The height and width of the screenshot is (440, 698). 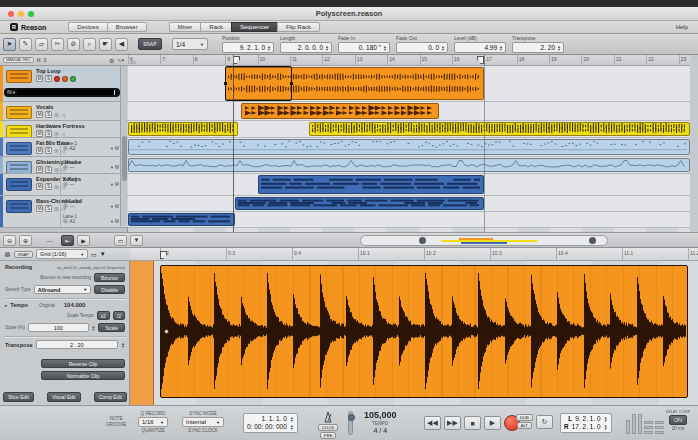 What do you see at coordinates (84, 240) in the screenshot?
I see `race-to-playhead-button: ▶` at bounding box center [84, 240].